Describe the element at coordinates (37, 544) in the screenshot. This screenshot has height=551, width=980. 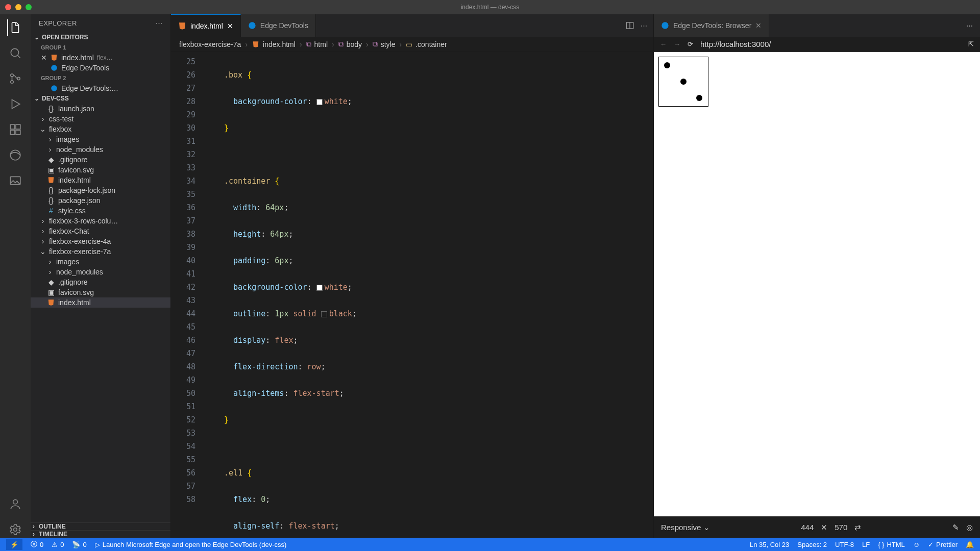
I see `status-errors: ⓧ 0` at that location.